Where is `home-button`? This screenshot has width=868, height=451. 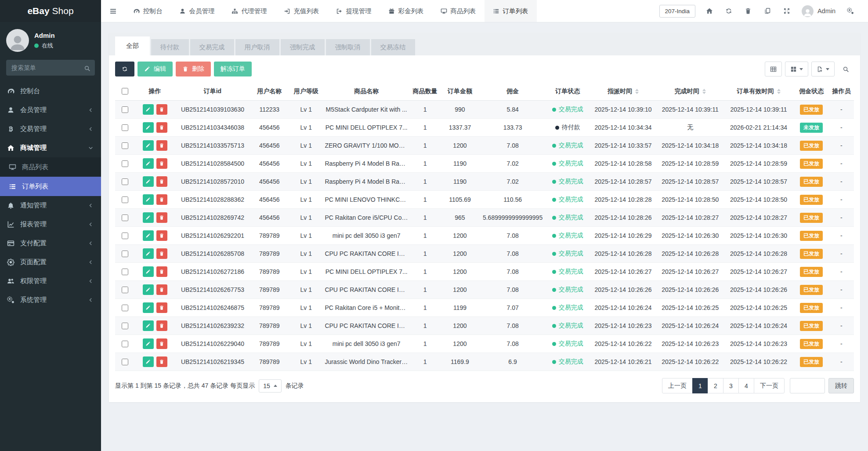 home-button is located at coordinates (709, 11).